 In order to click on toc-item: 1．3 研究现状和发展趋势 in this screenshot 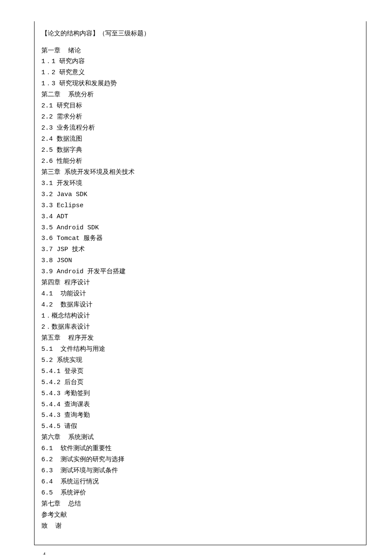, I will do `click(200, 84)`.